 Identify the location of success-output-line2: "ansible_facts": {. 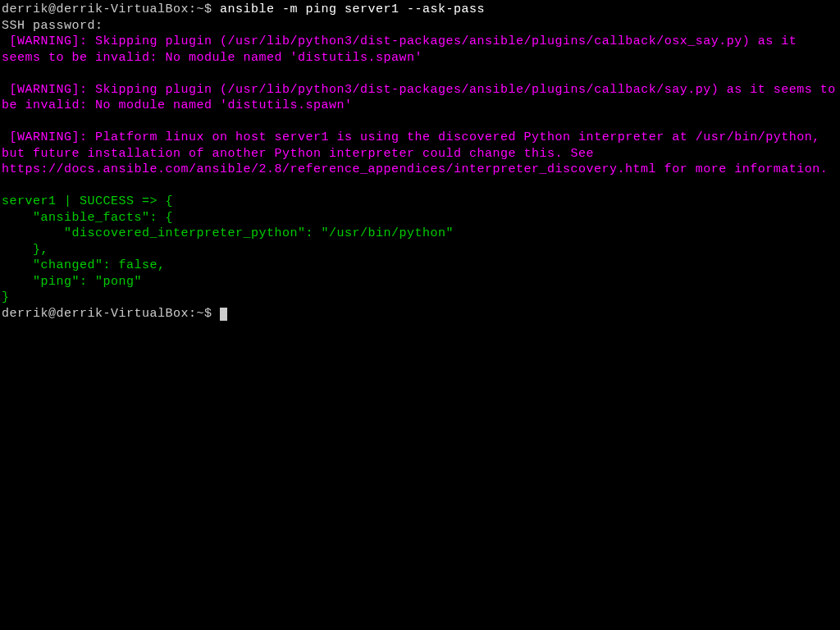
(87, 218).